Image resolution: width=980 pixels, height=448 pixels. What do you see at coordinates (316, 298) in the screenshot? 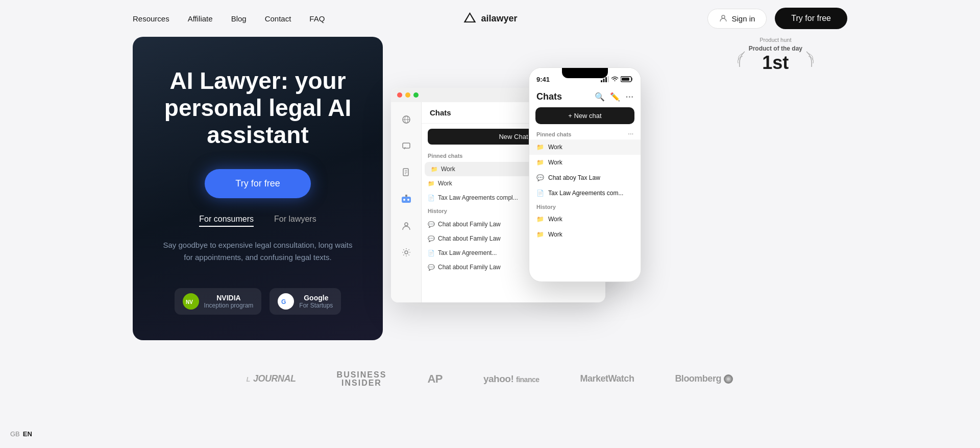
I see `google-name: Google` at bounding box center [316, 298].